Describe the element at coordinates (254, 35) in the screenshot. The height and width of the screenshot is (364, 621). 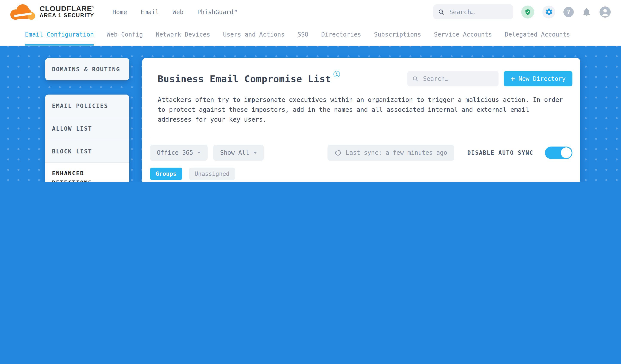
I see `tab-users-and-actions: Users and Actions` at that location.